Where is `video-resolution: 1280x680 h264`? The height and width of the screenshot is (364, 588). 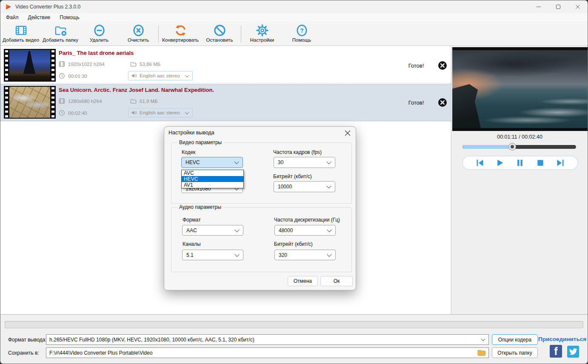
video-resolution: 1280x680 h264 is located at coordinates (80, 101).